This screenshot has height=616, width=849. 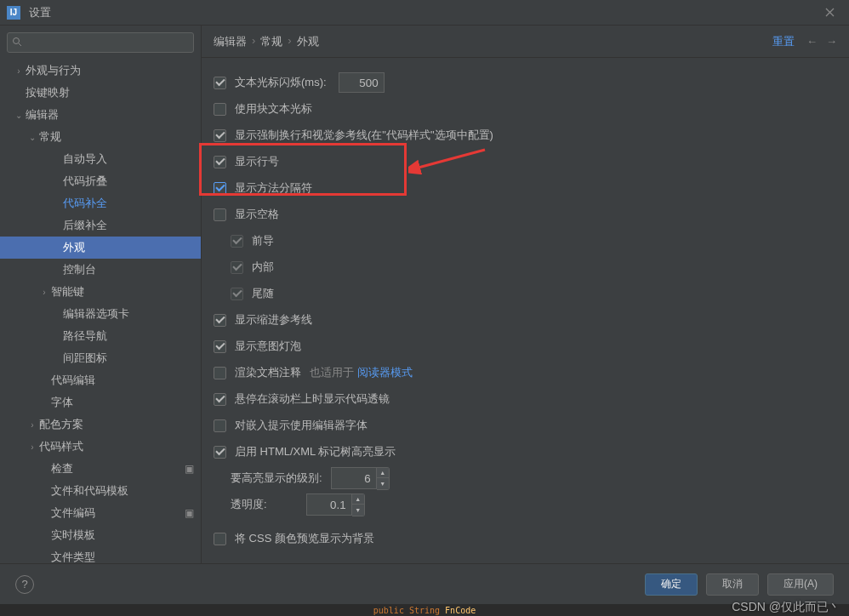 I want to click on search-input, so click(x=100, y=43).